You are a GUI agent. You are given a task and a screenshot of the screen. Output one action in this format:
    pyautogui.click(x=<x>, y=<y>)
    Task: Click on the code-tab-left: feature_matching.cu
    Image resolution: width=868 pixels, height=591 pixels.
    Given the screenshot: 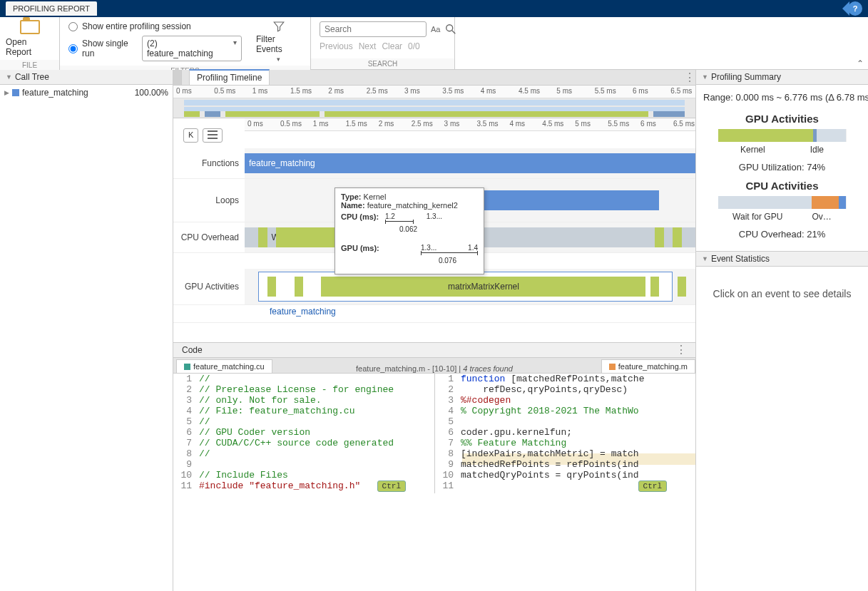 What is the action you would take?
    pyautogui.click(x=224, y=366)
    